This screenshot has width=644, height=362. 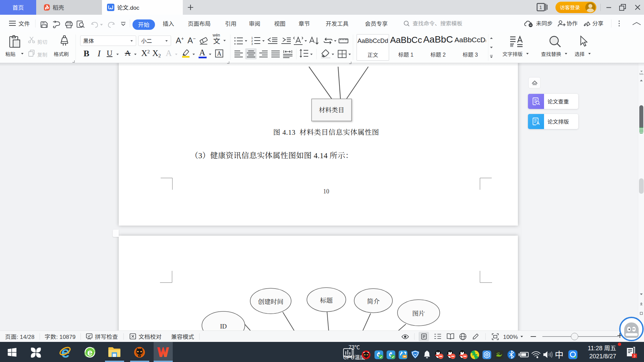 What do you see at coordinates (541, 7) in the screenshot?
I see `svg-text: 1` at bounding box center [541, 7].